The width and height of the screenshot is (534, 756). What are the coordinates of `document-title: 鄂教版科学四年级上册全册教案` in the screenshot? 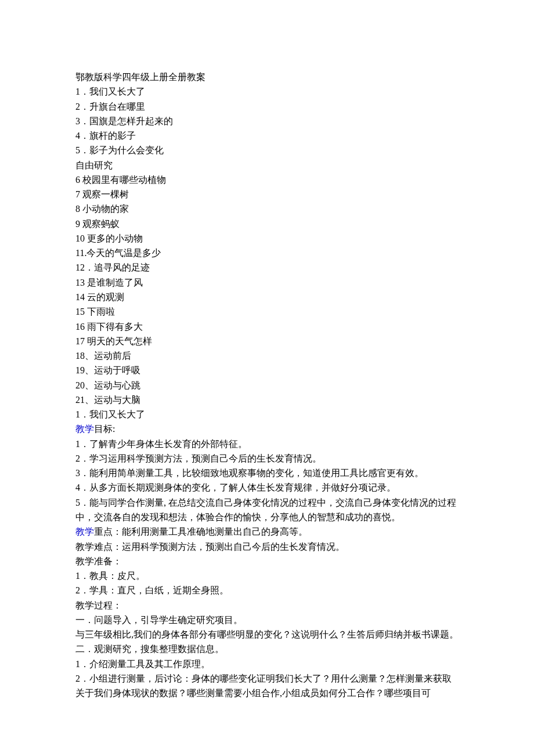 It's located at (267, 77).